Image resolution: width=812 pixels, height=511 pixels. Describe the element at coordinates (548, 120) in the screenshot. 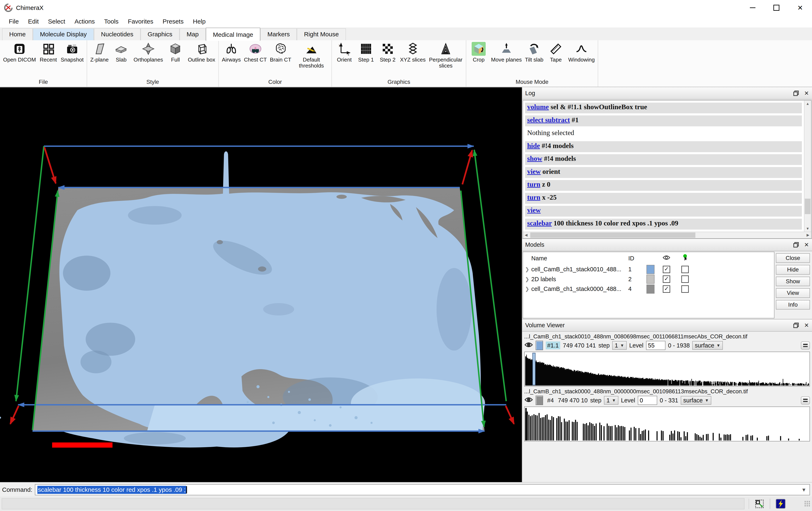

I see `log-command-link: select subtract` at that location.